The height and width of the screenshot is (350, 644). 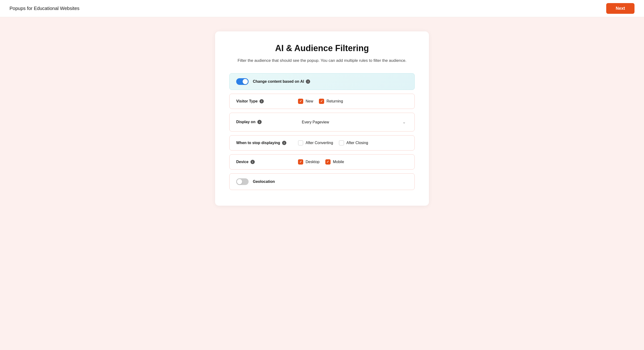 I want to click on display-on-row: Display on i Every Pageview First Pagevi…, so click(x=322, y=122).